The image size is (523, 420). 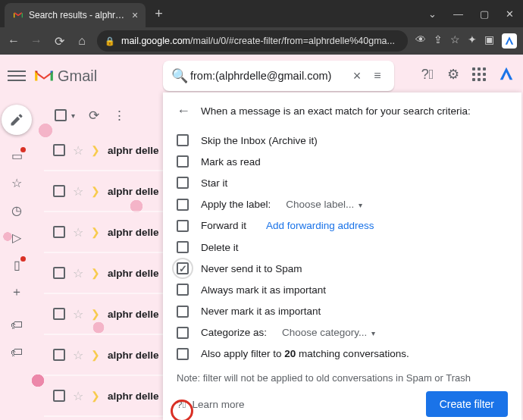 What do you see at coordinates (467, 404) in the screenshot?
I see `create-filter-button: Create filter` at bounding box center [467, 404].